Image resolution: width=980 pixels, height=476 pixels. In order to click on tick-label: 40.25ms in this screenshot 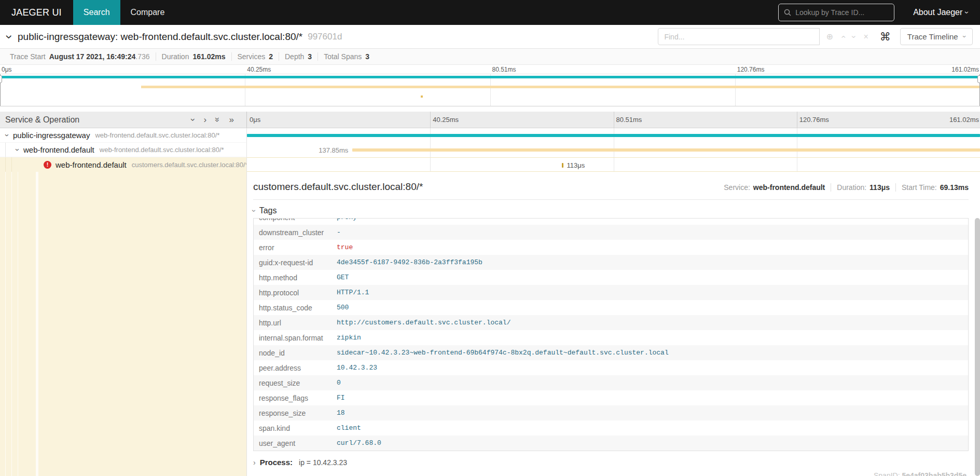, I will do `click(446, 119)`.